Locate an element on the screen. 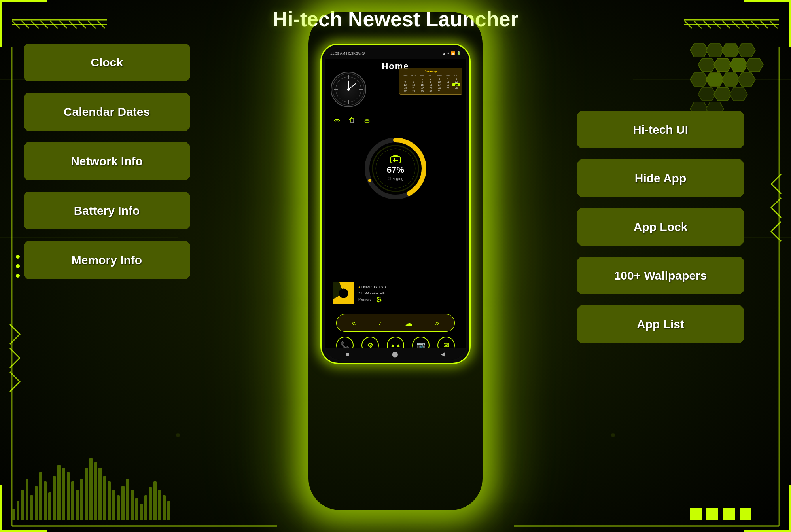 Image resolution: width=791 pixels, height=532 pixels. battery-circle: 67% Charging is located at coordinates (396, 168).